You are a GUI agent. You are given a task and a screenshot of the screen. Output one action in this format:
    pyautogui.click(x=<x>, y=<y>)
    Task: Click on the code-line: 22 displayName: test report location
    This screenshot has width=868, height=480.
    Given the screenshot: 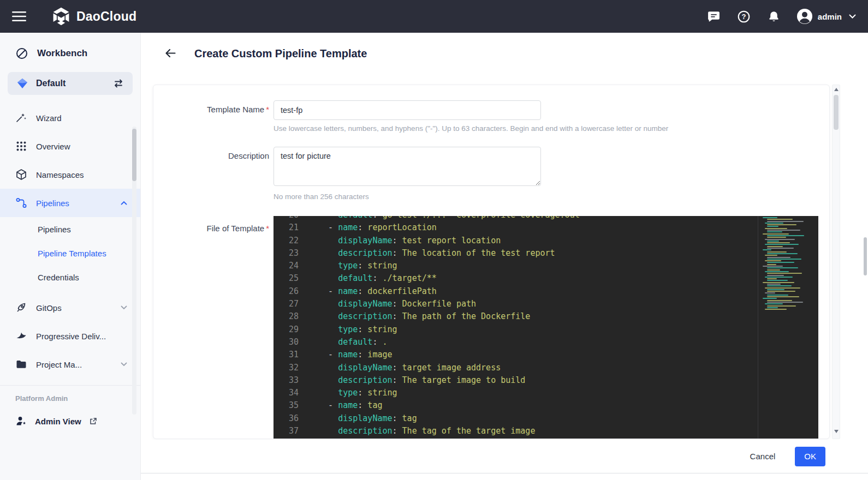 What is the action you would take?
    pyautogui.click(x=516, y=241)
    